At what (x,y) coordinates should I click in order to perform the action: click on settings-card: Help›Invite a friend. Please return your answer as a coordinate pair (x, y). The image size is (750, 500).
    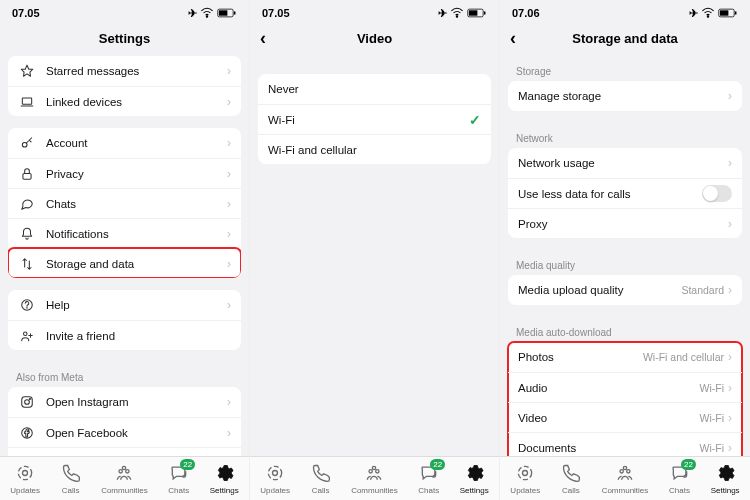
    Looking at the image, I should click on (124, 320).